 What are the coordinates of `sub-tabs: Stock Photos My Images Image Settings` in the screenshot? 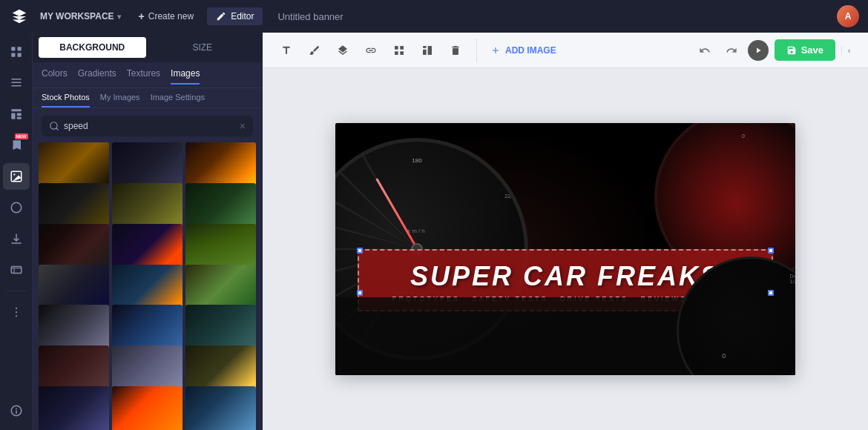 It's located at (147, 98).